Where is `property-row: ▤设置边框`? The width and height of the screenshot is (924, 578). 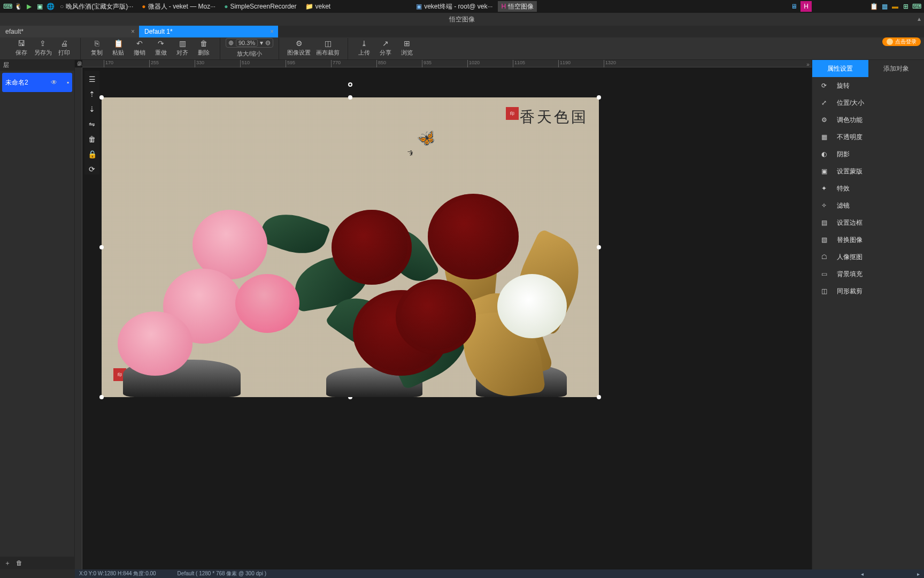 property-row: ▤设置边框 is located at coordinates (868, 223).